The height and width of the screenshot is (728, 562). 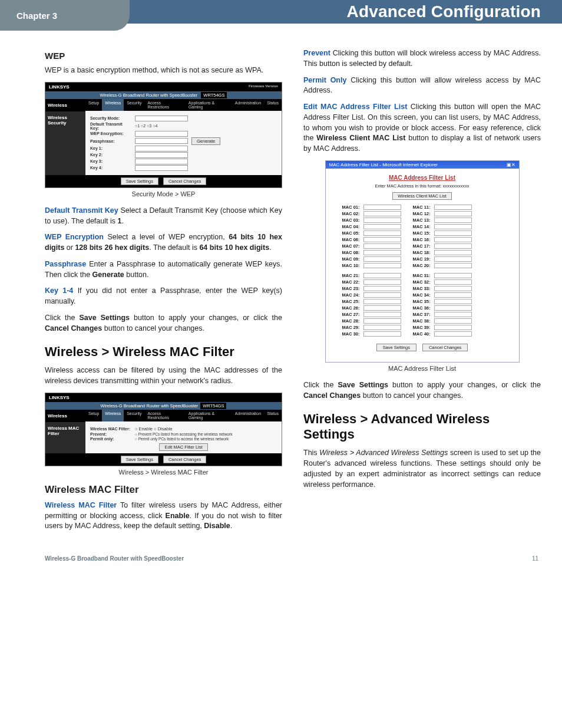 What do you see at coordinates (161, 141) in the screenshot?
I see `input-pass` at bounding box center [161, 141].